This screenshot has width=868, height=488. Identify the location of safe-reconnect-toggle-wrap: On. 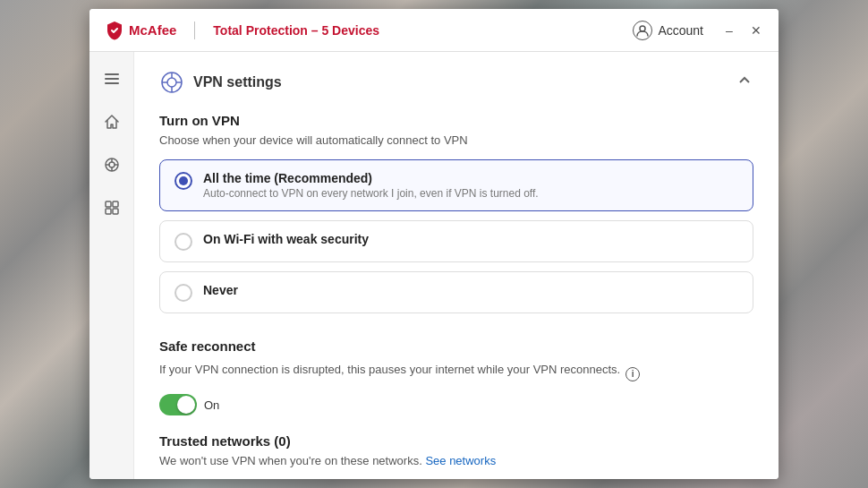
(456, 405).